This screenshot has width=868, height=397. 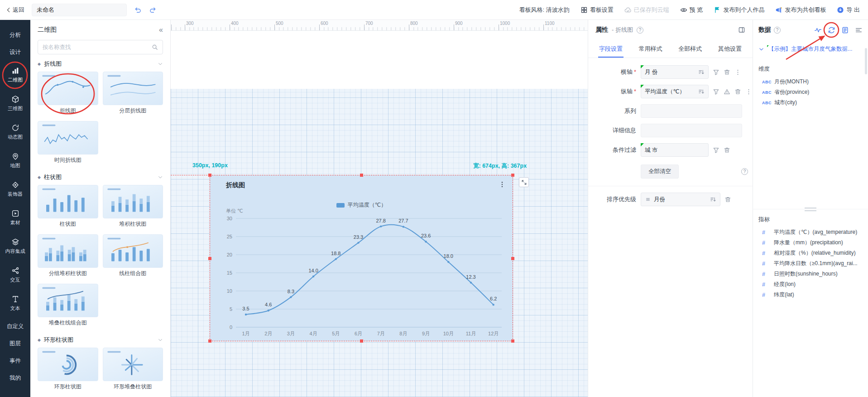 What do you see at coordinates (68, 306) in the screenshot?
I see `chart-thumbnail-stacked-bar-line: 堆叠柱线组合图` at bounding box center [68, 306].